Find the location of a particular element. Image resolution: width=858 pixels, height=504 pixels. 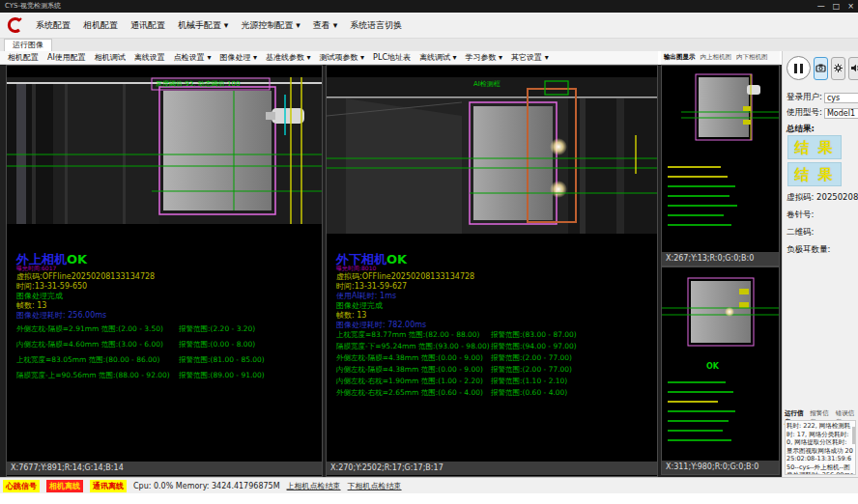

toolbar: 相机配置 AI使用配置 相机调试 离线设置 点检设置 ▾ 图像处理 ▾ 基准线参… is located at coordinates (329, 58).